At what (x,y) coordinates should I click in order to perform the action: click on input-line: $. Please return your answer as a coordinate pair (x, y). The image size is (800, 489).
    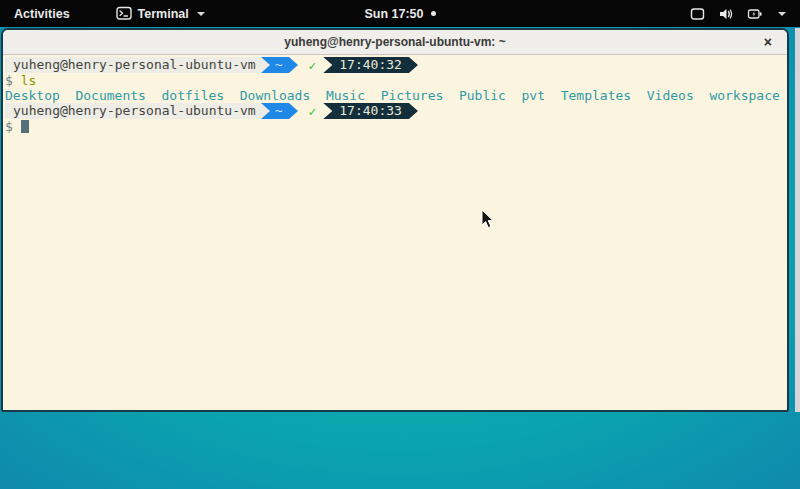
    Looking at the image, I should click on (396, 126).